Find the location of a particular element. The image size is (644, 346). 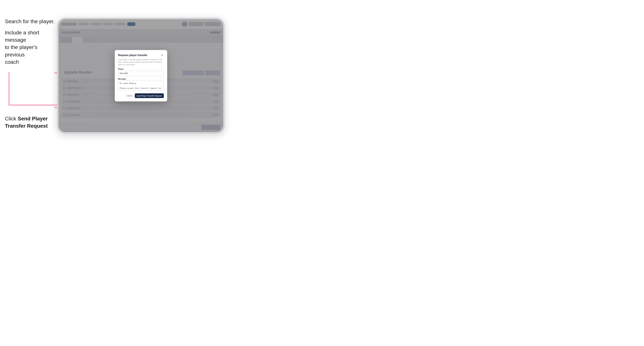

modal-close-button: ✕ is located at coordinates (162, 55).